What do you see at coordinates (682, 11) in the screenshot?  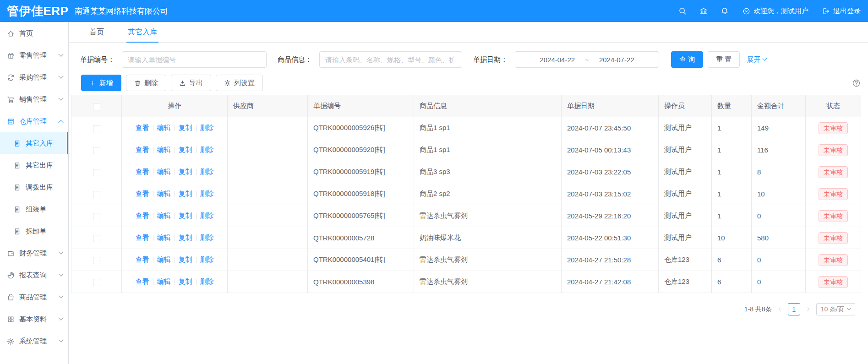 I see `search-icon` at bounding box center [682, 11].